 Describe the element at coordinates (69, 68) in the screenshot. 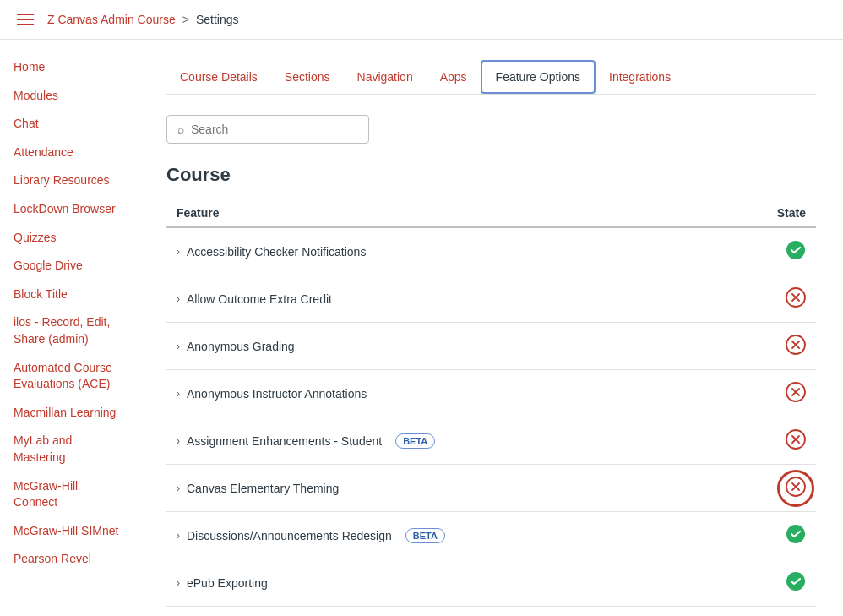

I see `sidebar-item-home: Home` at that location.